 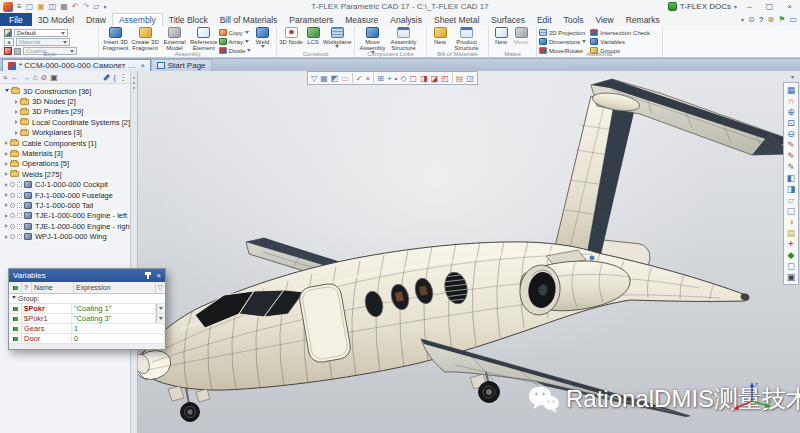 I want to click on close-panel-icon: ×, so click(x=6, y=78).